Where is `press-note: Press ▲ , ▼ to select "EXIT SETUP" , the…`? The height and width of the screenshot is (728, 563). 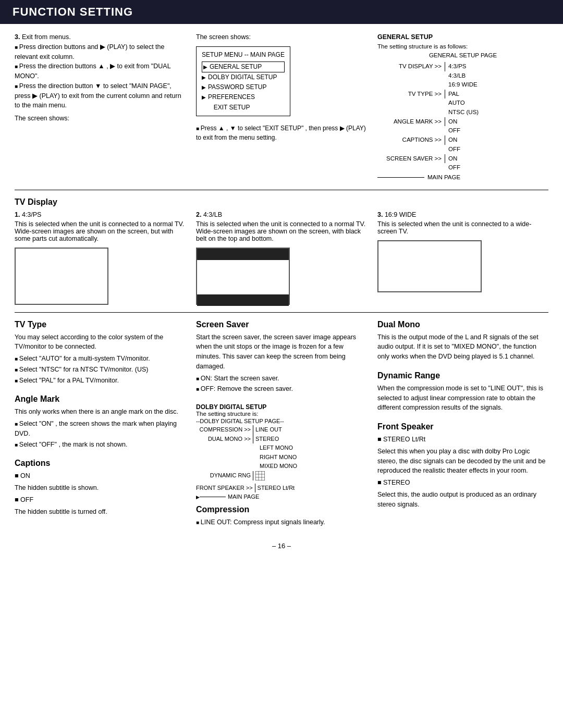 press-note: Press ▲ , ▼ to select "EXIT SETUP" , the… is located at coordinates (282, 133).